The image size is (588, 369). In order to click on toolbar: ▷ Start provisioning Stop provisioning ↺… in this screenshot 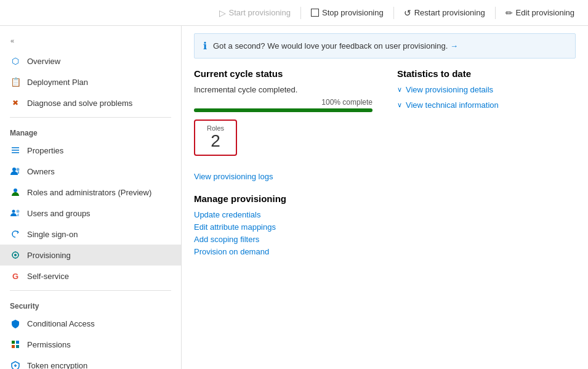, I will do `click(294, 13)`.